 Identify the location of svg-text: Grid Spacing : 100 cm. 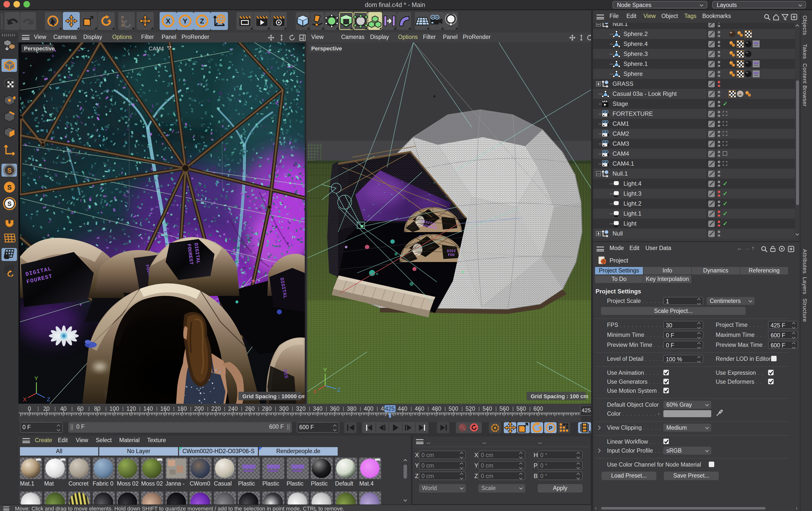
(560, 396).